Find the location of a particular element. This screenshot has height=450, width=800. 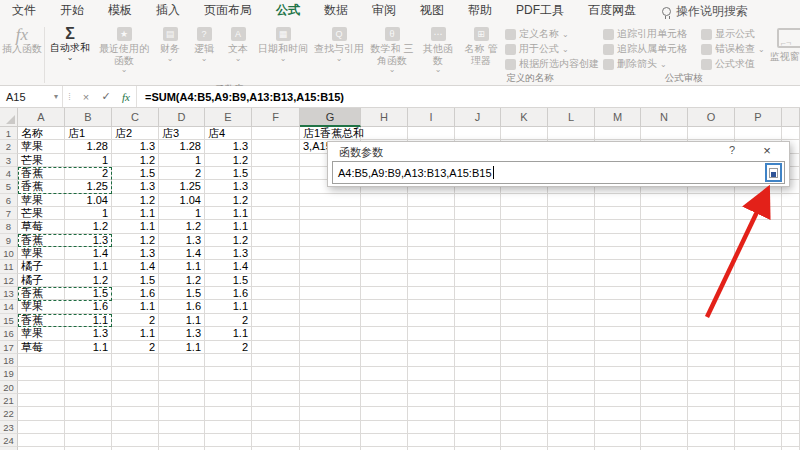

cell-P14 is located at coordinates (758, 306).